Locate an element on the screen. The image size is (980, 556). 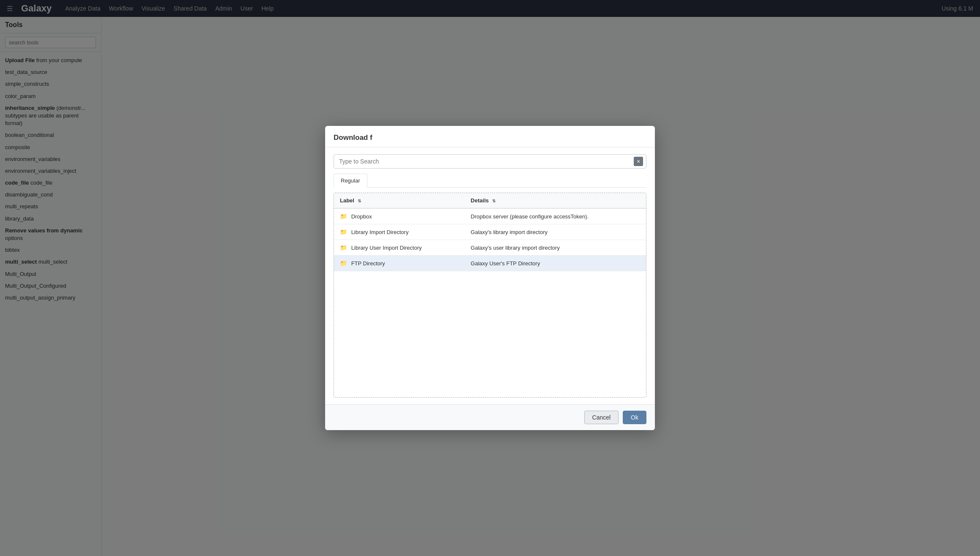
search-input is located at coordinates (490, 161).